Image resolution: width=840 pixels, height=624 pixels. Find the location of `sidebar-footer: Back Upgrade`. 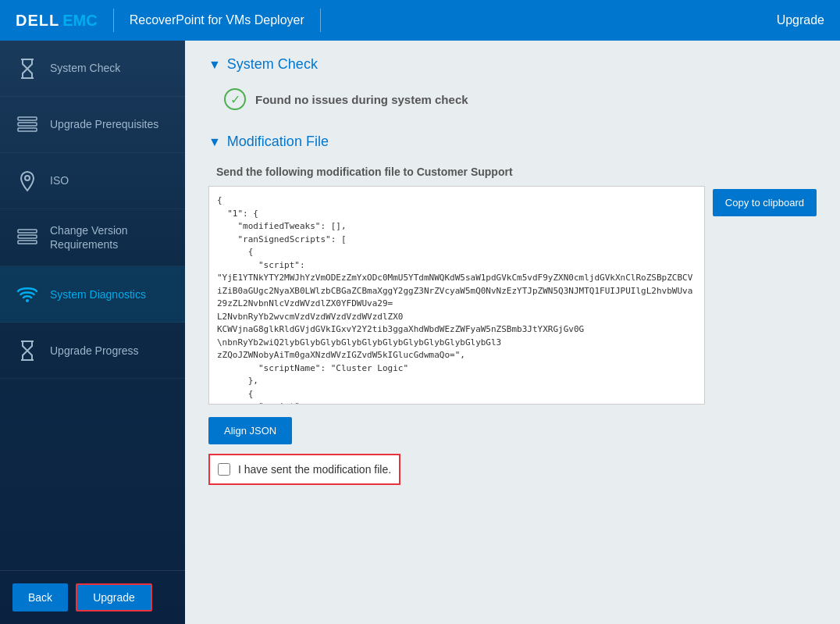

sidebar-footer: Back Upgrade is located at coordinates (92, 597).